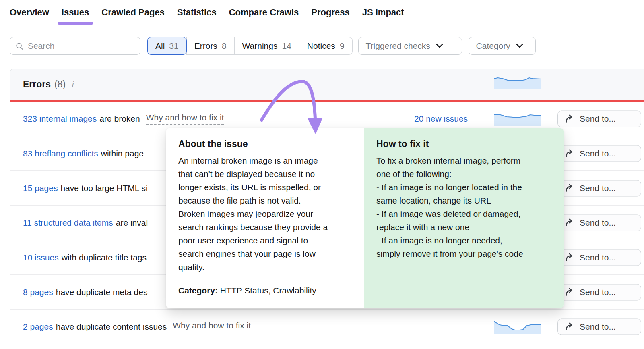  I want to click on segment-label: All, so click(160, 46).